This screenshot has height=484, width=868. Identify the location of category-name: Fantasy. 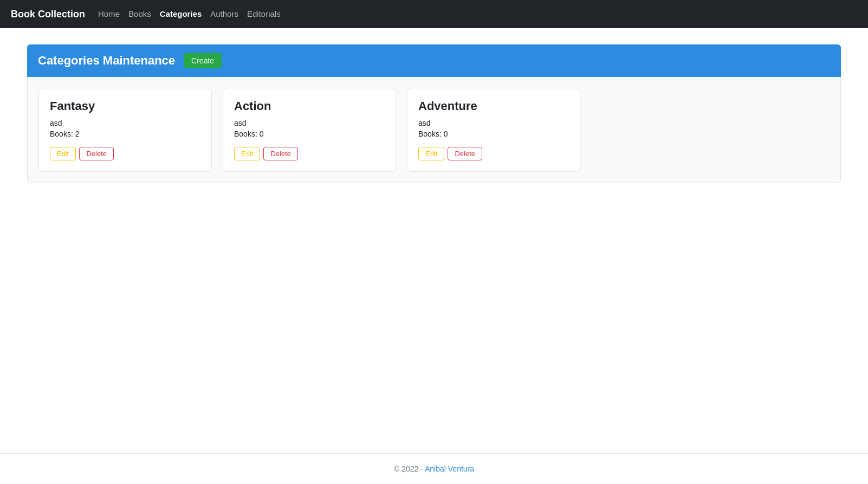
(125, 106).